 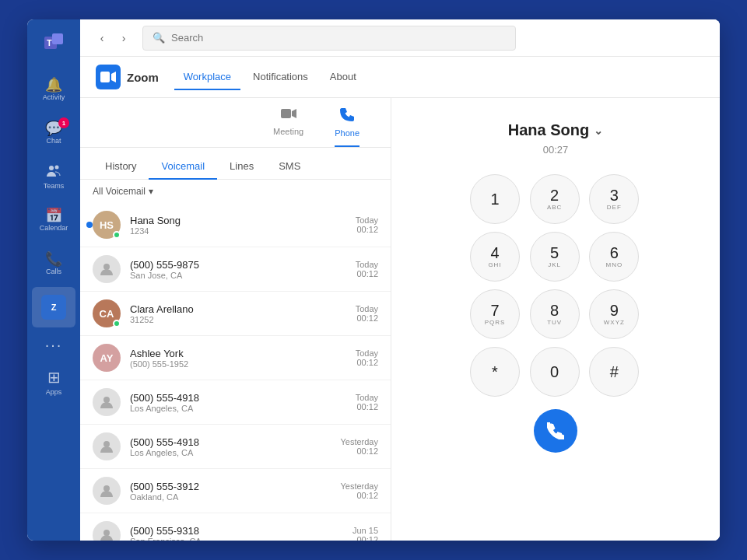 I want to click on voicemail-item: (500) 555-9875 San Jose, CA Today 00:12, so click(x=235, y=269).